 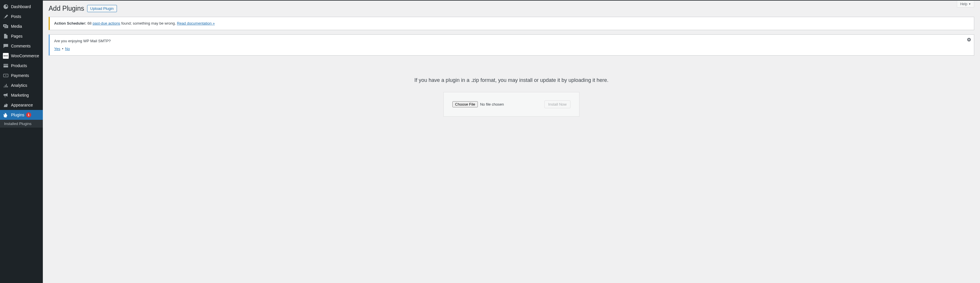 I want to click on install-now-button: Install Now, so click(x=557, y=104).